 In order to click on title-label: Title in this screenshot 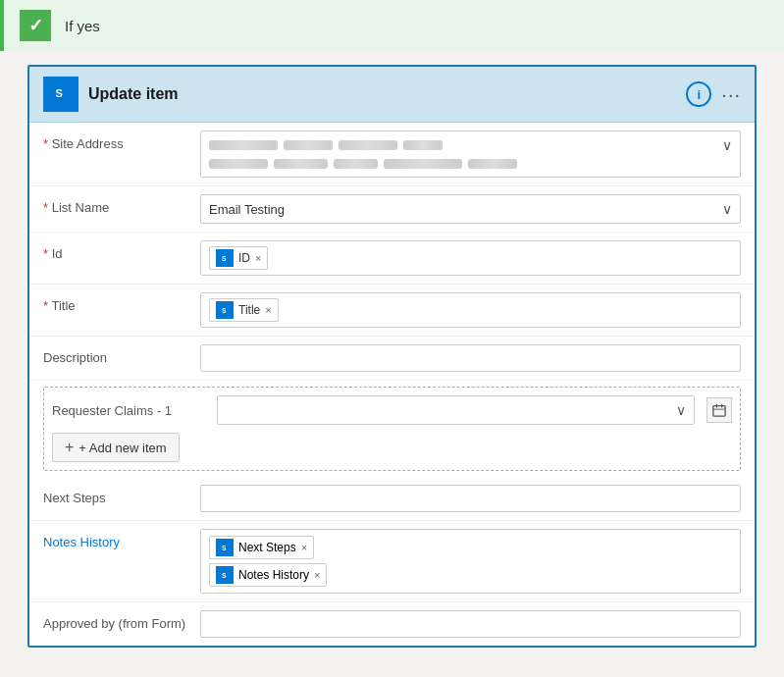, I will do `click(122, 302)`.